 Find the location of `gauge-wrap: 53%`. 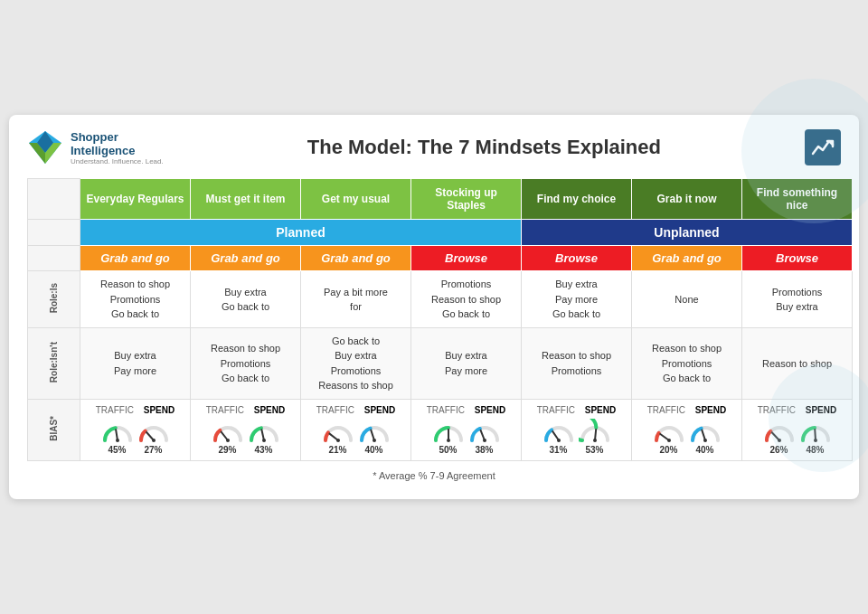

gauge-wrap: 53% is located at coordinates (595, 437).